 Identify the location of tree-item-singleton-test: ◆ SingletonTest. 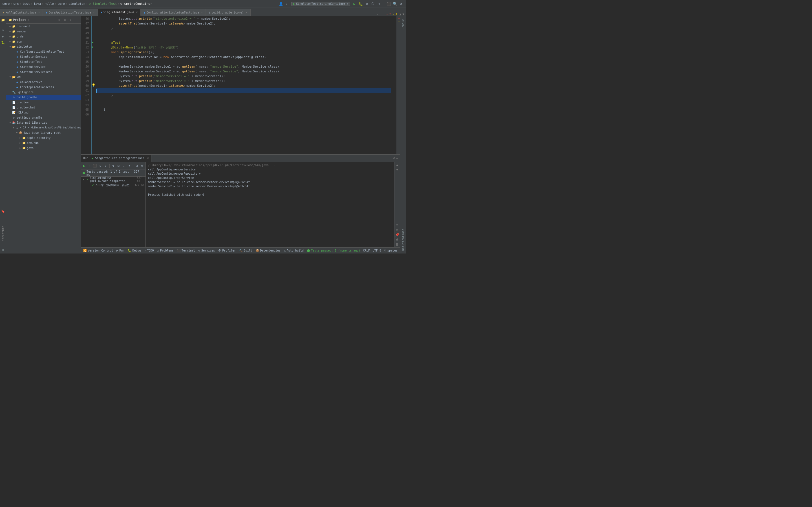
(43, 62).